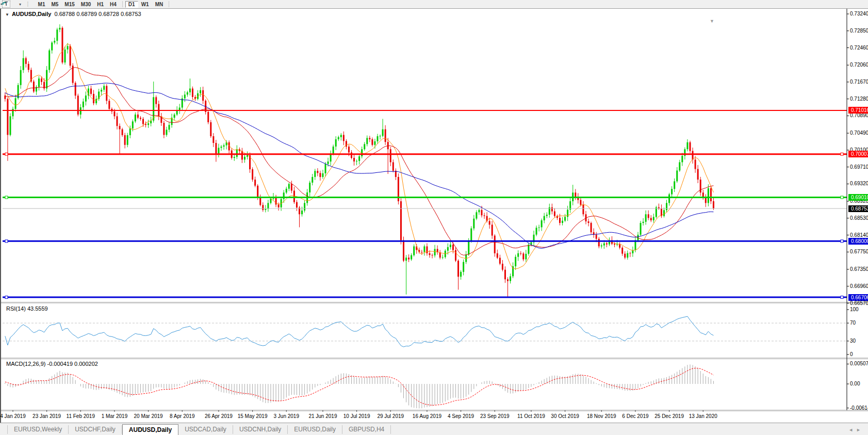 The width and height of the screenshot is (868, 435). Describe the element at coordinates (132, 4) in the screenshot. I see `timeframe-button-D1: D1` at that location.